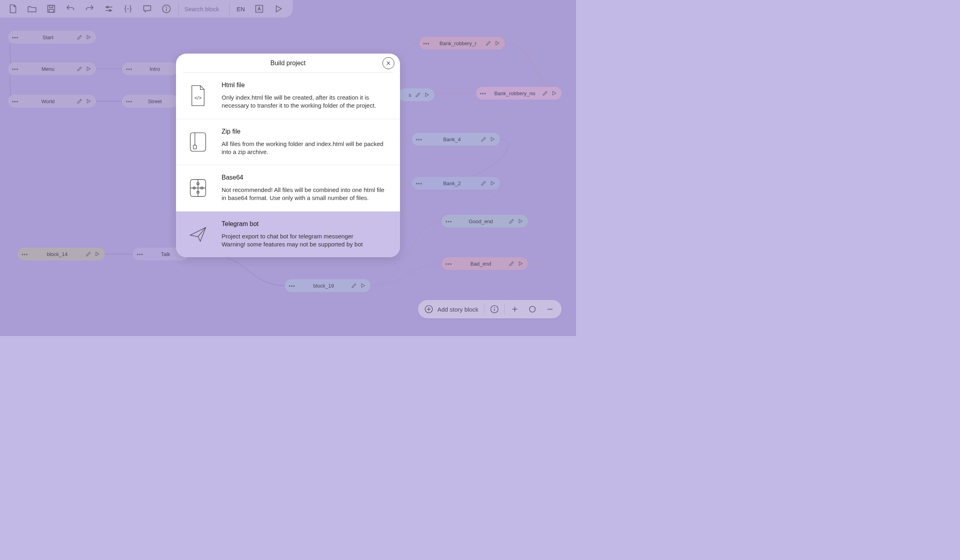 This screenshot has height=560, width=960. What do you see at coordinates (48, 69) in the screenshot?
I see `block-label: Menu` at bounding box center [48, 69].